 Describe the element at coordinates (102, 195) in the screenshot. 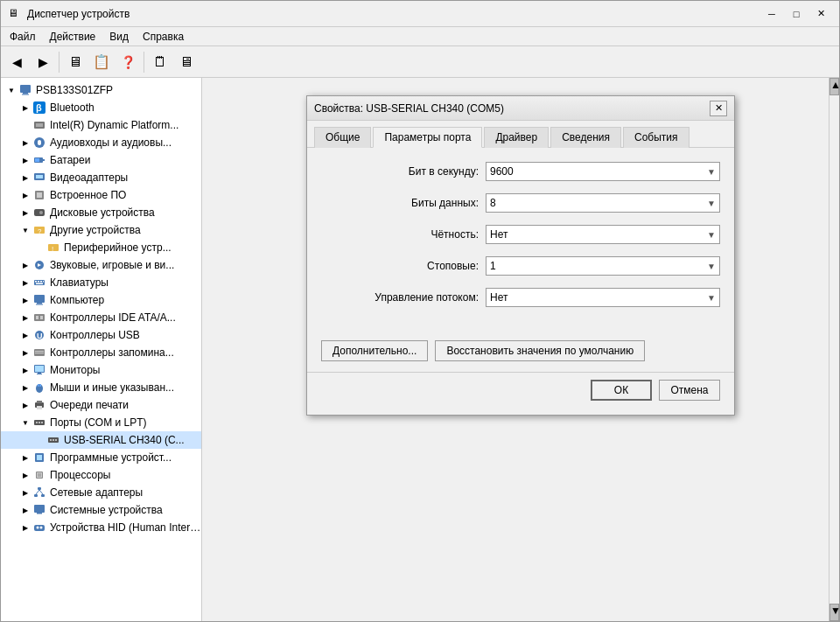

I see `tree-item-firmware: ▶ Встроенное ПО` at that location.